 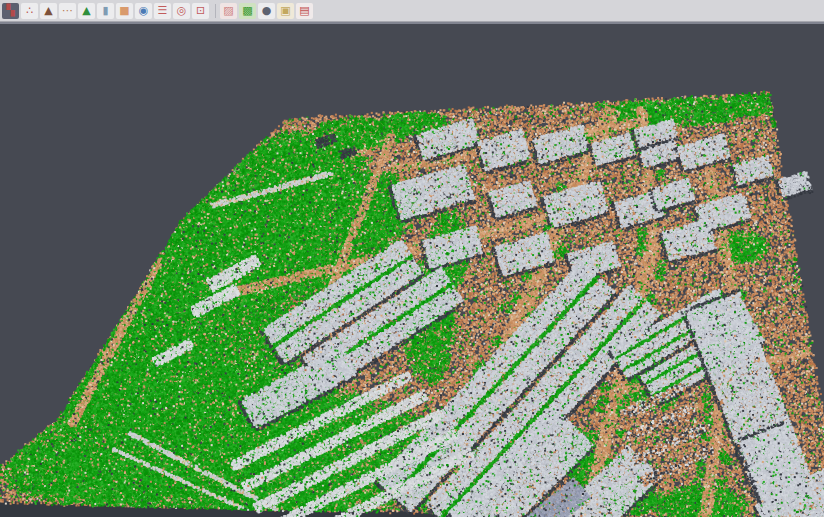 I want to click on profile-points-icon: ⋯, so click(x=68, y=11).